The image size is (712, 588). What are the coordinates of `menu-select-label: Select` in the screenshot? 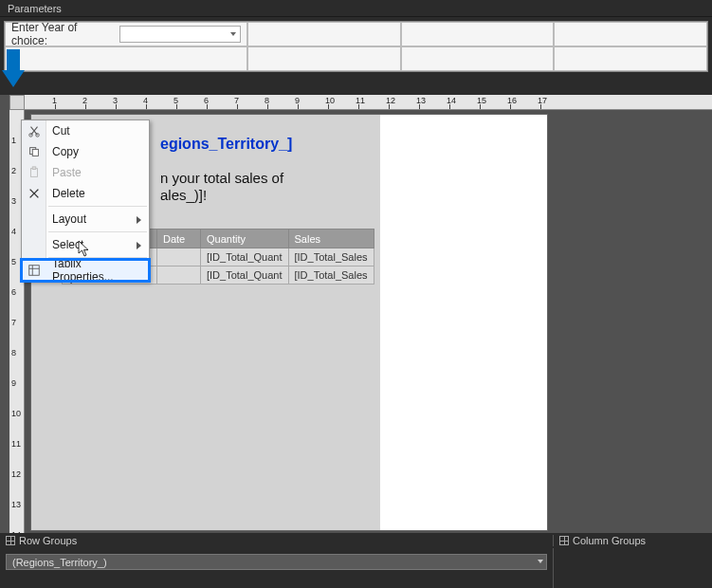 It's located at (68, 245).